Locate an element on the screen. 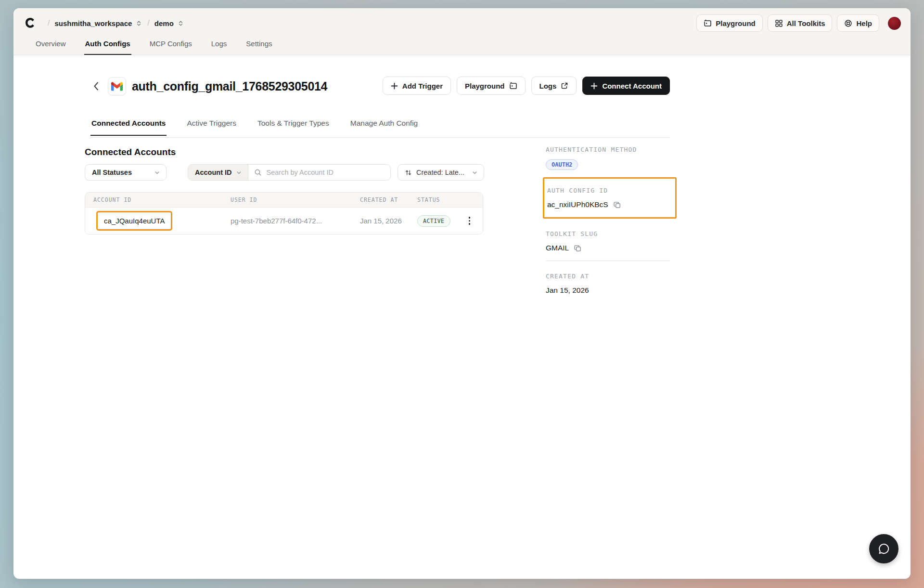  search-icon is located at coordinates (258, 172).